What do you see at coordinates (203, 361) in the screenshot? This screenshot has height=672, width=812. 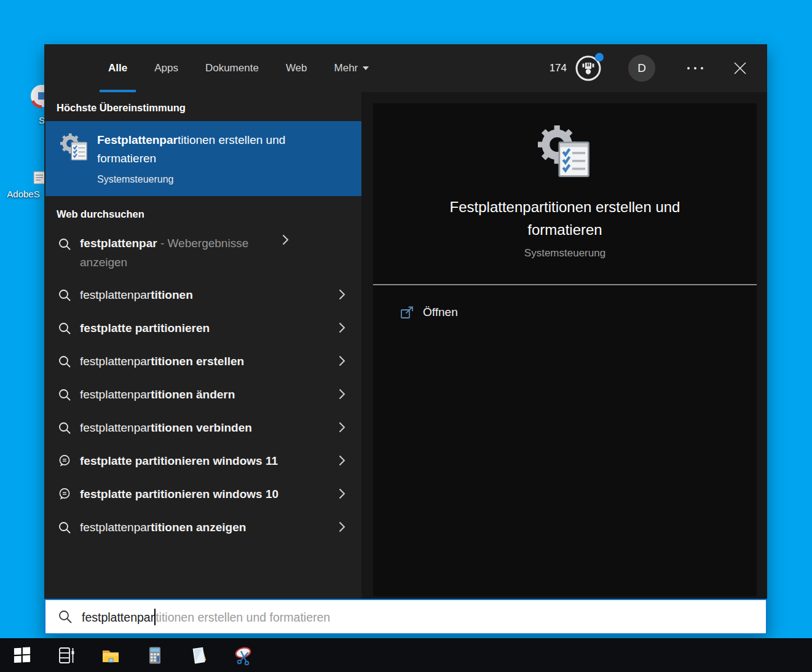 I see `search-suggestion: festplattenpartitionen erstellen` at bounding box center [203, 361].